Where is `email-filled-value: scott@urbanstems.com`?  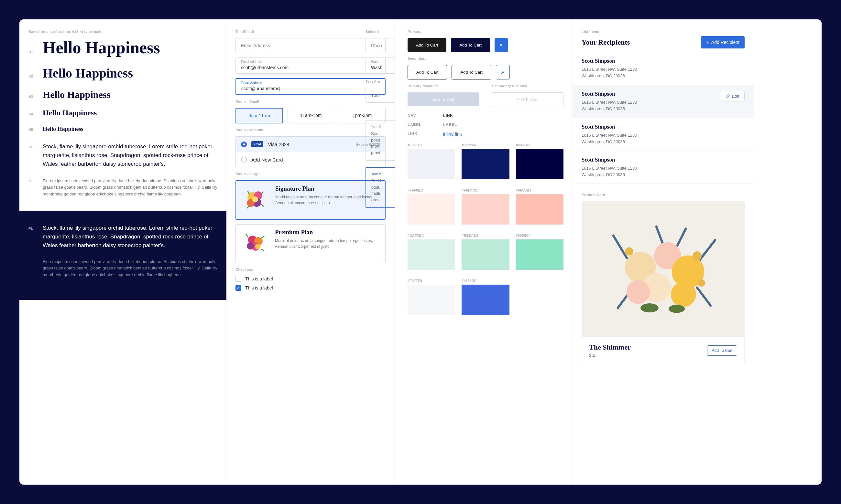
email-filled-value: scott@urbanstems.com is located at coordinates (265, 67).